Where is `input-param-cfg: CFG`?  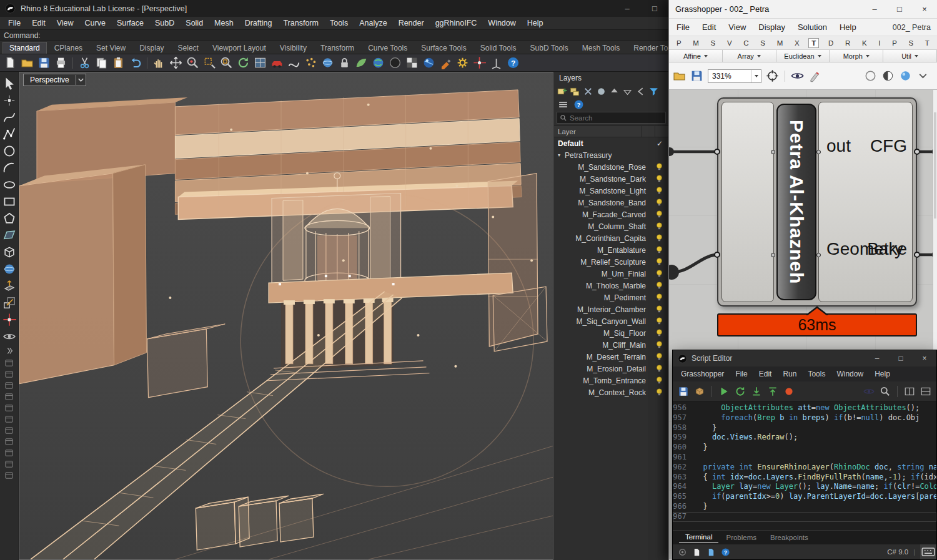
input-param-cfg: CFG is located at coordinates (888, 146).